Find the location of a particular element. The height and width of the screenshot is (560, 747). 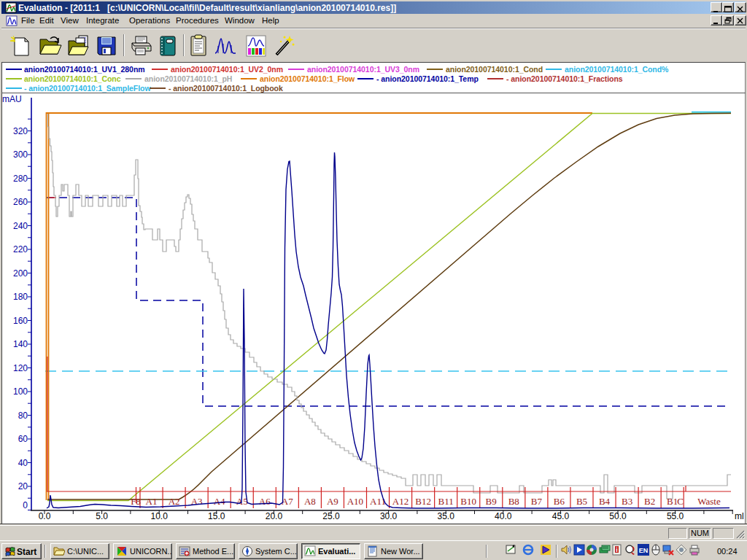

svg-text: A9 is located at coordinates (333, 502).